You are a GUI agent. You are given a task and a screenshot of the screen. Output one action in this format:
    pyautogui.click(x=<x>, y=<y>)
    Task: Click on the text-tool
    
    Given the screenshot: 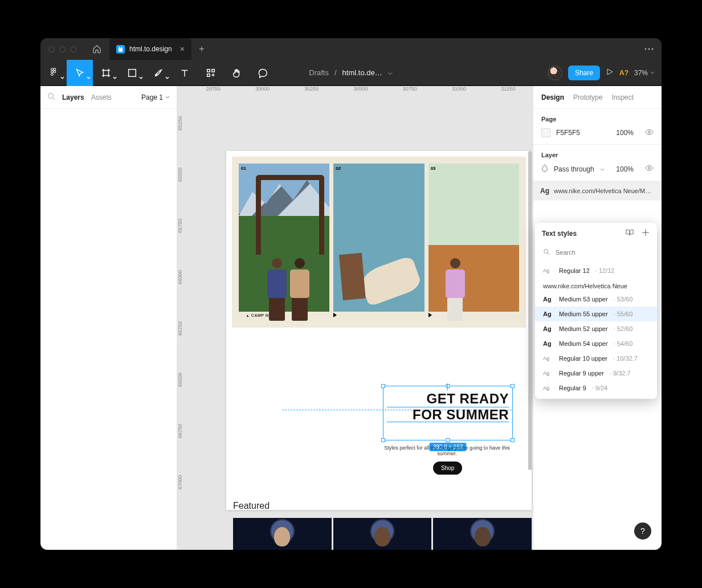 What is the action you would take?
    pyautogui.click(x=185, y=73)
    